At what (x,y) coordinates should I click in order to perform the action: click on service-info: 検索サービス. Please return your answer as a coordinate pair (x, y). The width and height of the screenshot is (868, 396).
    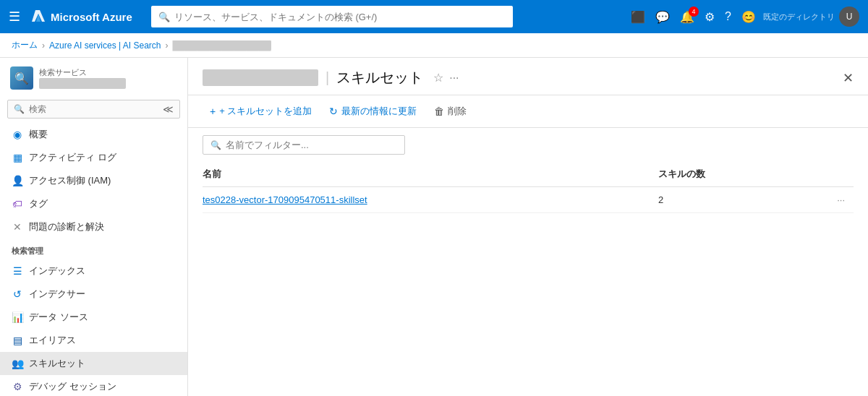
    Looking at the image, I should click on (82, 78).